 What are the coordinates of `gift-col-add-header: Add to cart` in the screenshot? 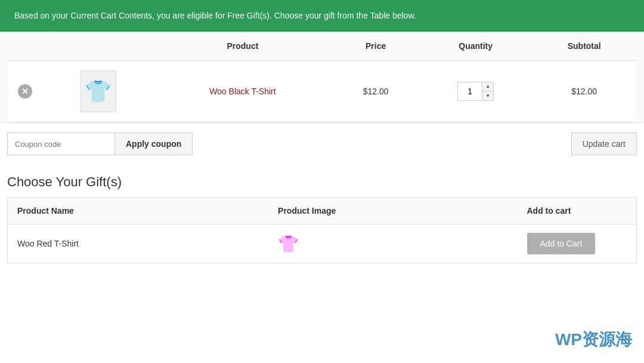 It's located at (577, 211).